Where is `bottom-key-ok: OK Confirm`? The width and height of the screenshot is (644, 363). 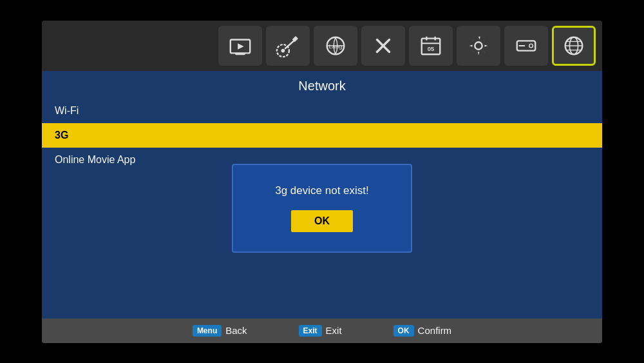 bottom-key-ok: OK Confirm is located at coordinates (422, 331).